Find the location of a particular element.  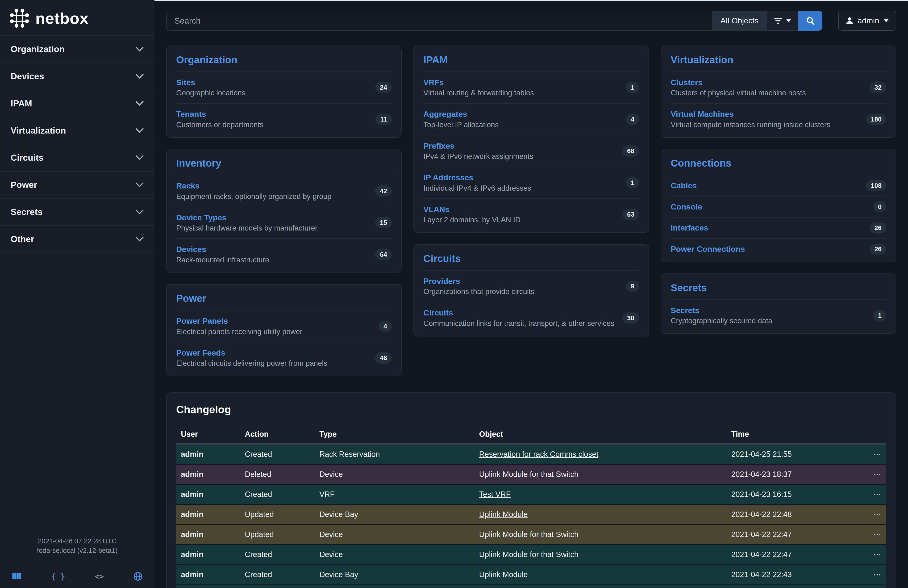

card-organization: OrganizationSitesGeographic locations24T… is located at coordinates (284, 92).